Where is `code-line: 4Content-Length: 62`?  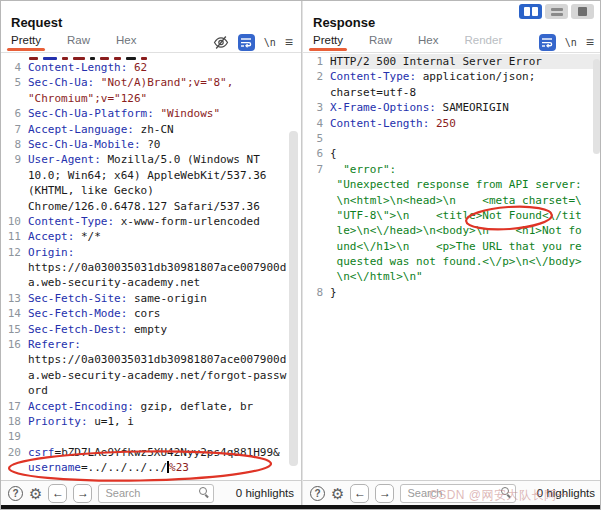
code-line: 4Content-Length: 62 is located at coordinates (151, 68).